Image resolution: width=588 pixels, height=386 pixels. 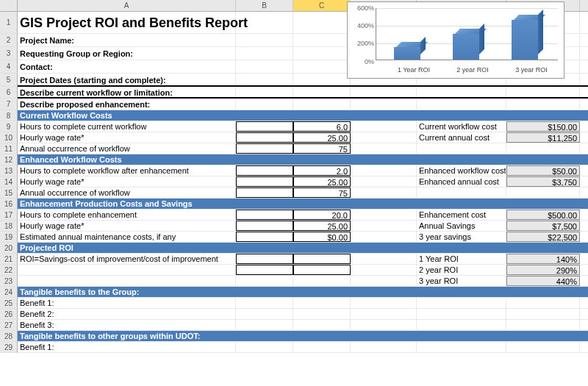 What do you see at coordinates (9, 126) in the screenshot?
I see `row-header-9: 9` at bounding box center [9, 126].